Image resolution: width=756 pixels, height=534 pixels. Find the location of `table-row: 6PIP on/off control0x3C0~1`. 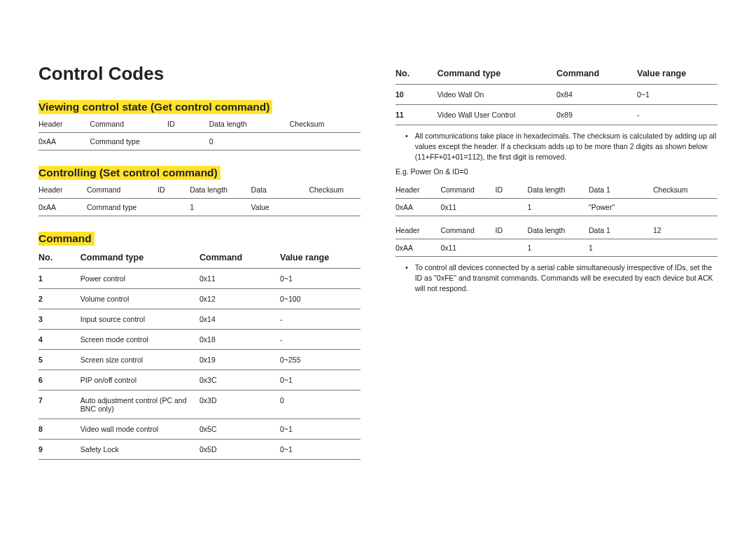

table-row: 6PIP on/off control0x3C0~1 is located at coordinates (200, 381).